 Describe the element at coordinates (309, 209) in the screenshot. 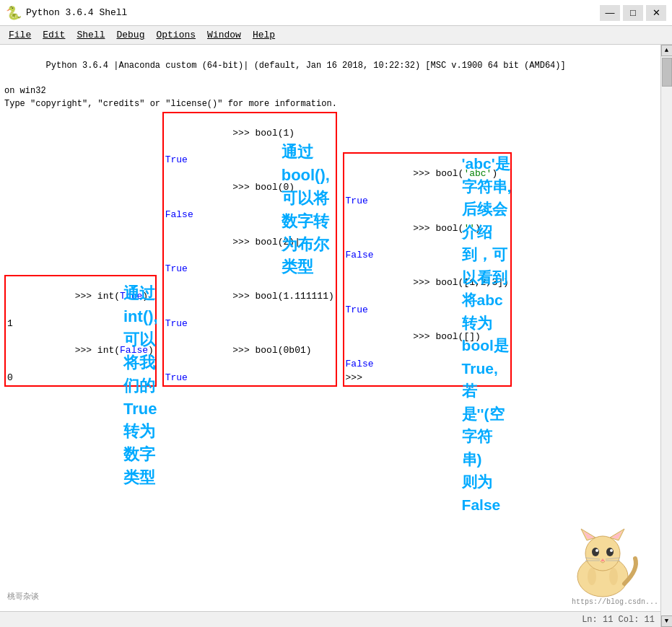

I see `annotation-text-2: 通过bool(),可以将数字转为布尔类型` at that location.